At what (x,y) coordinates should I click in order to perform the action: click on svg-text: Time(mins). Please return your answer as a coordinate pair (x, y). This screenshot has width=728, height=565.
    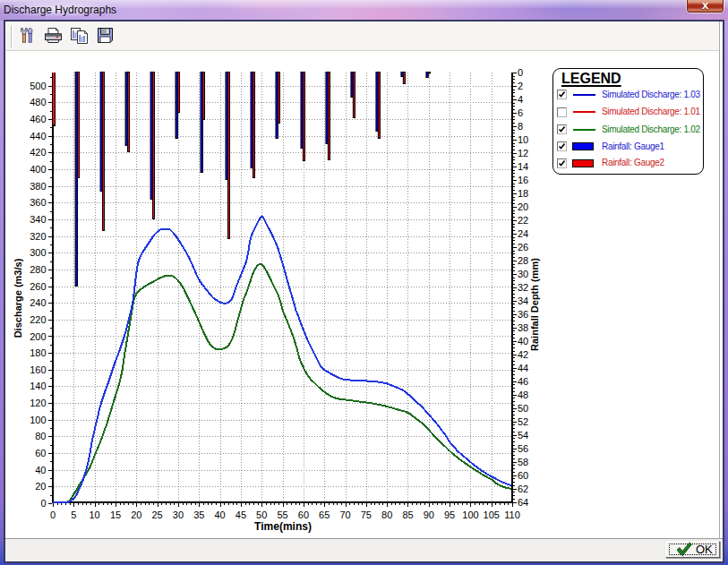
    Looking at the image, I should click on (283, 526).